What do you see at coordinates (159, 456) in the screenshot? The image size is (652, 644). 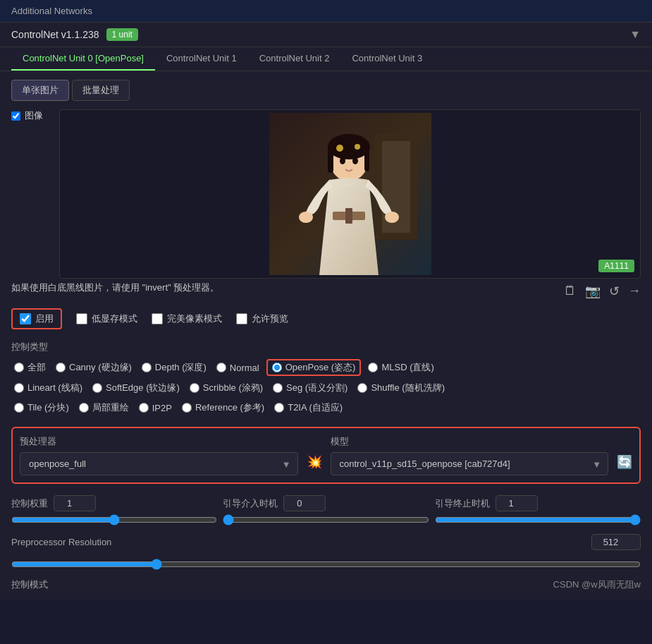 I see `preprocessor-section: 预处理器 openpose_full ▼` at bounding box center [159, 456].